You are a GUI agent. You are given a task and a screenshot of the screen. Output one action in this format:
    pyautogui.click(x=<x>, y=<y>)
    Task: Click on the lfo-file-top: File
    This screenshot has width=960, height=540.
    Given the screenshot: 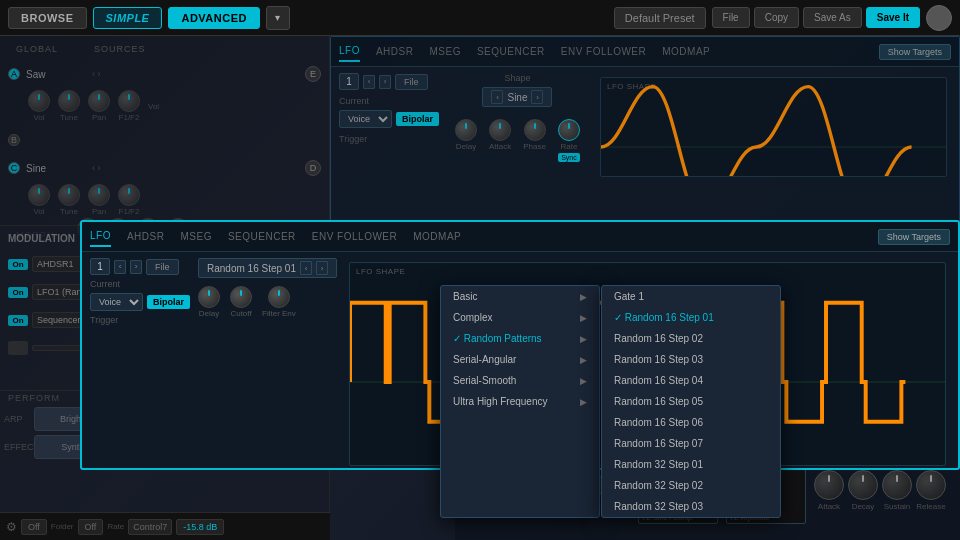 What is the action you would take?
    pyautogui.click(x=412, y=82)
    